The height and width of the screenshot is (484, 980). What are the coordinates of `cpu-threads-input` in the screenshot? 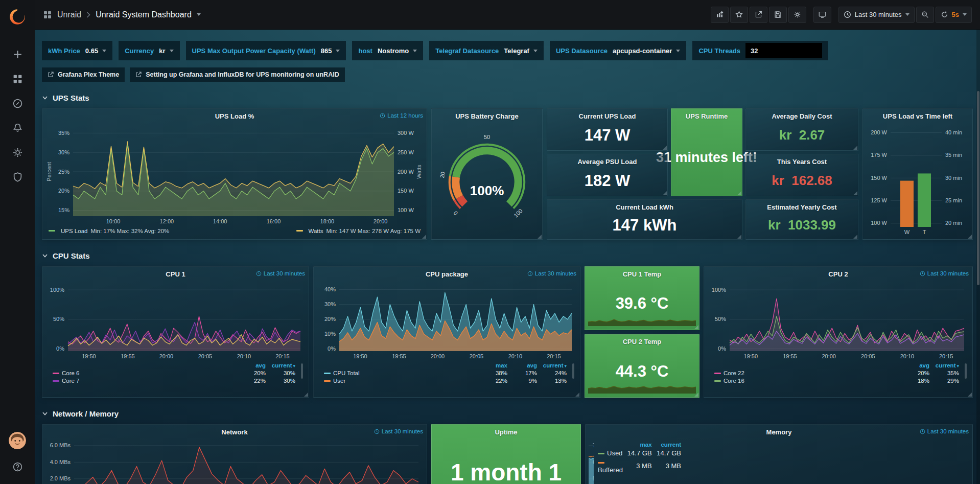 It's located at (784, 51).